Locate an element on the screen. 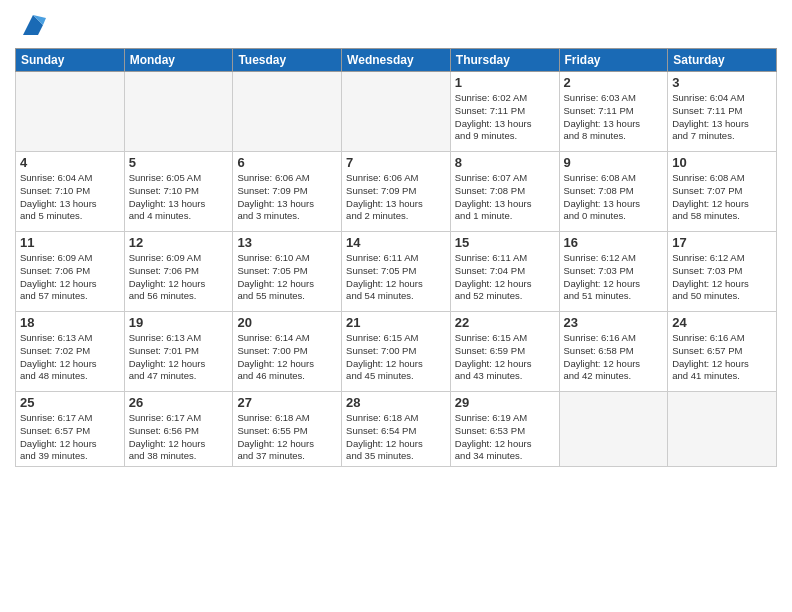  calendar-cell: 12Sunrise: 6:09 AM Sunset: 7:06 PM Dayli… is located at coordinates (178, 272).